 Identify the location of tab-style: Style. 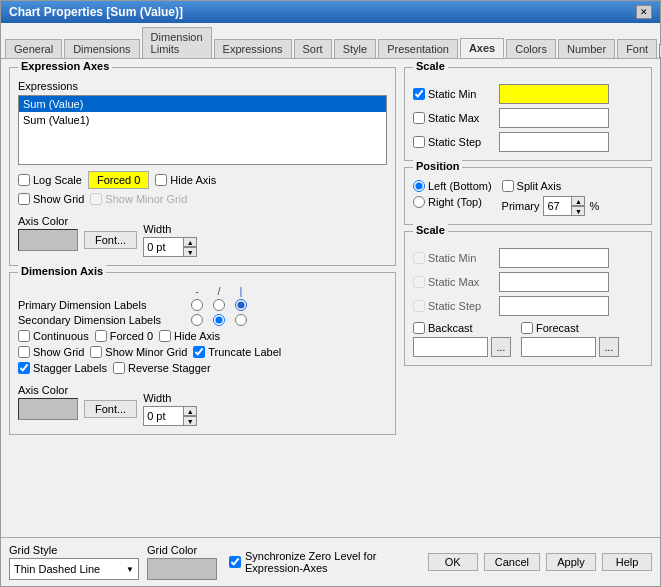
(355, 48).